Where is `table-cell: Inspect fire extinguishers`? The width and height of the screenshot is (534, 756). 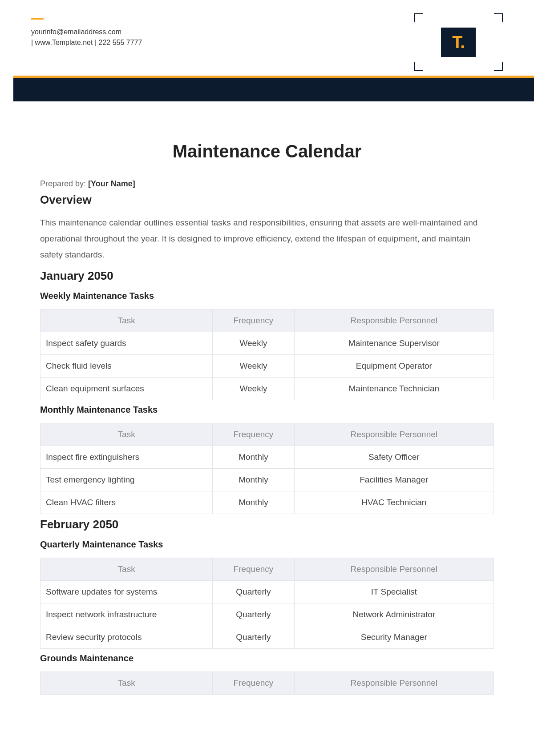
table-cell: Inspect fire extinguishers is located at coordinates (126, 457).